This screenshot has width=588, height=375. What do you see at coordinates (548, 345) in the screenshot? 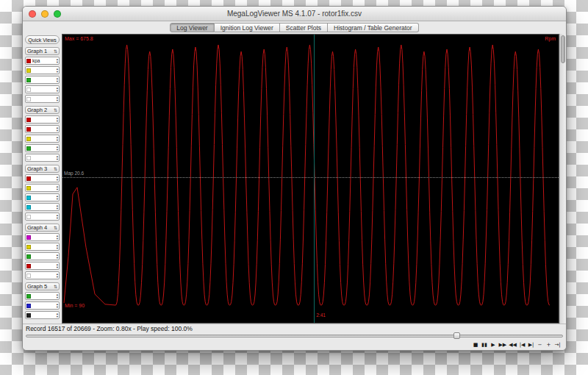
I see `speed-up-button: +` at bounding box center [548, 345].